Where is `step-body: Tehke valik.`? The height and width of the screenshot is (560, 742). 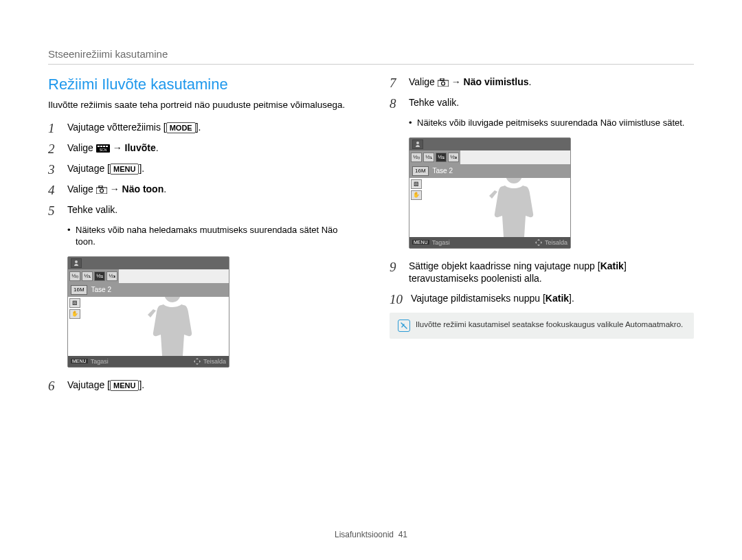
step-body: Tehke valik. is located at coordinates (551, 103).